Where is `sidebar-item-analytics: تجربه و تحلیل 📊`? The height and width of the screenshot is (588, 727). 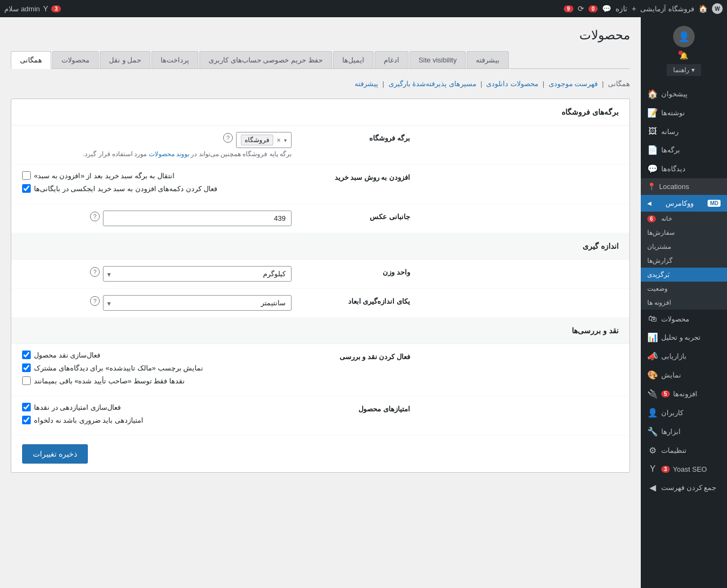 sidebar-item-analytics: تجربه و تحلیل 📊 is located at coordinates (684, 337).